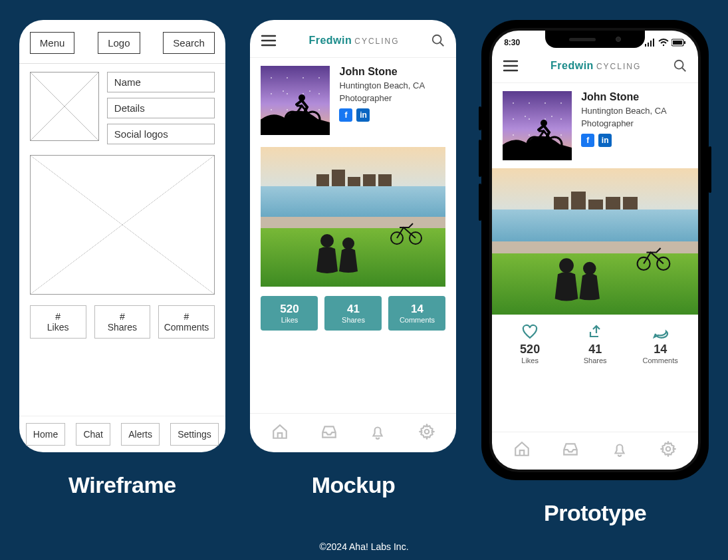 The image size is (728, 560). What do you see at coordinates (354, 486) in the screenshot?
I see `mockup-caption: Mockup` at bounding box center [354, 486].